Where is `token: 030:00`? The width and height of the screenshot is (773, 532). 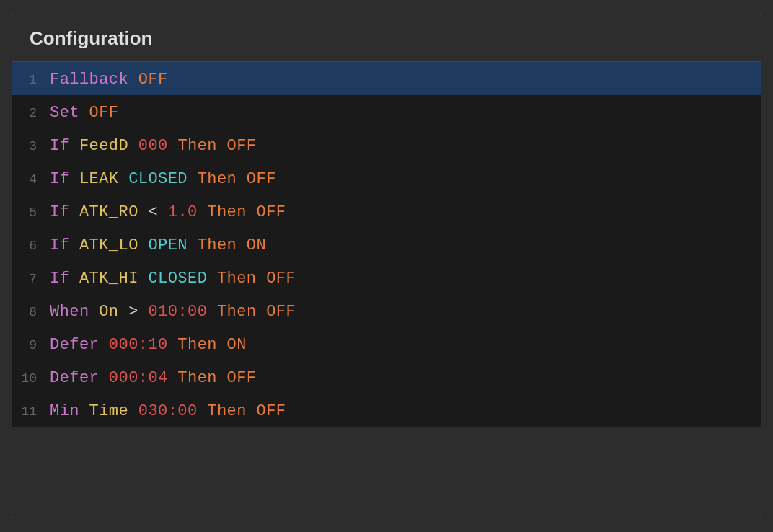 token: 030:00 is located at coordinates (163, 411).